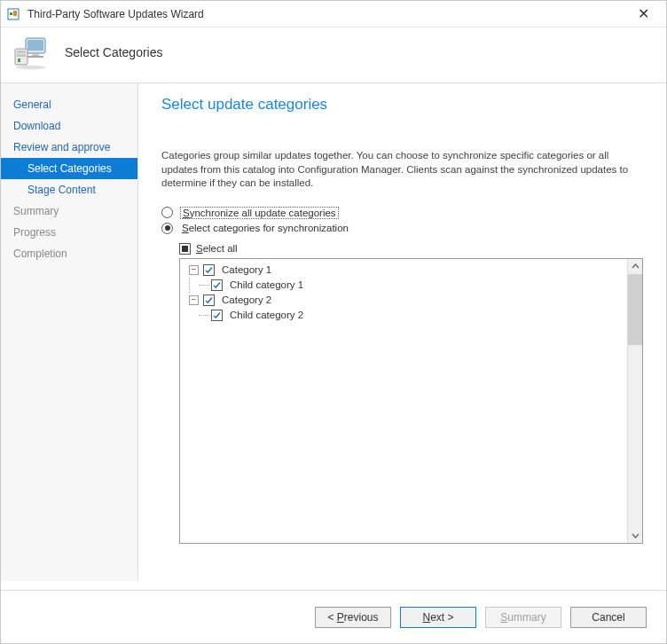  I want to click on tree-node-label: Child category 2, so click(266, 315).